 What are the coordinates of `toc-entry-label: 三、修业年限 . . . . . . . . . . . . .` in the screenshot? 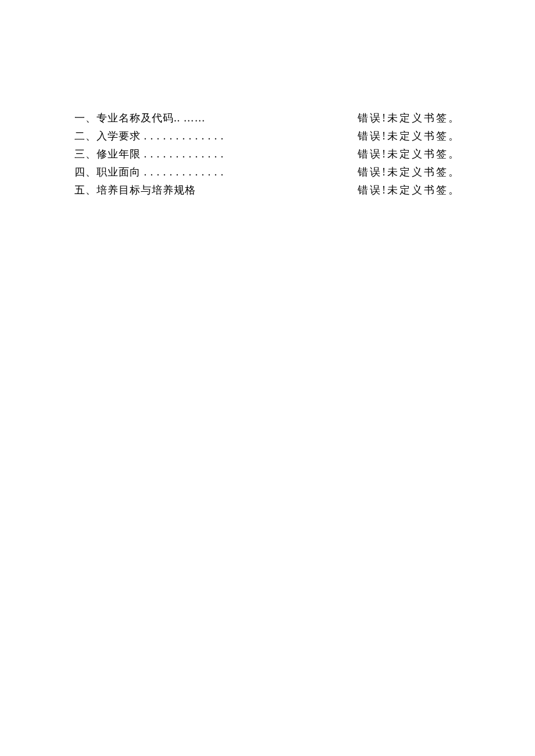 It's located at (149, 154).